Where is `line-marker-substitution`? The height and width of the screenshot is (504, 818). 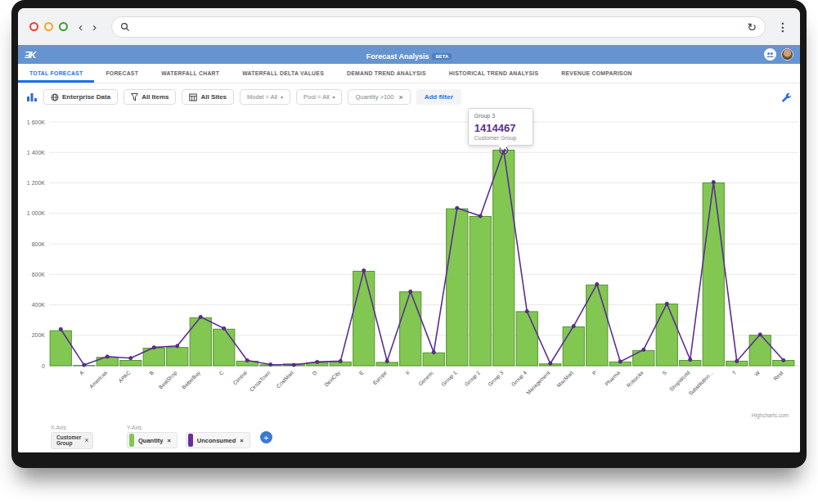 line-marker-substitution is located at coordinates (713, 182).